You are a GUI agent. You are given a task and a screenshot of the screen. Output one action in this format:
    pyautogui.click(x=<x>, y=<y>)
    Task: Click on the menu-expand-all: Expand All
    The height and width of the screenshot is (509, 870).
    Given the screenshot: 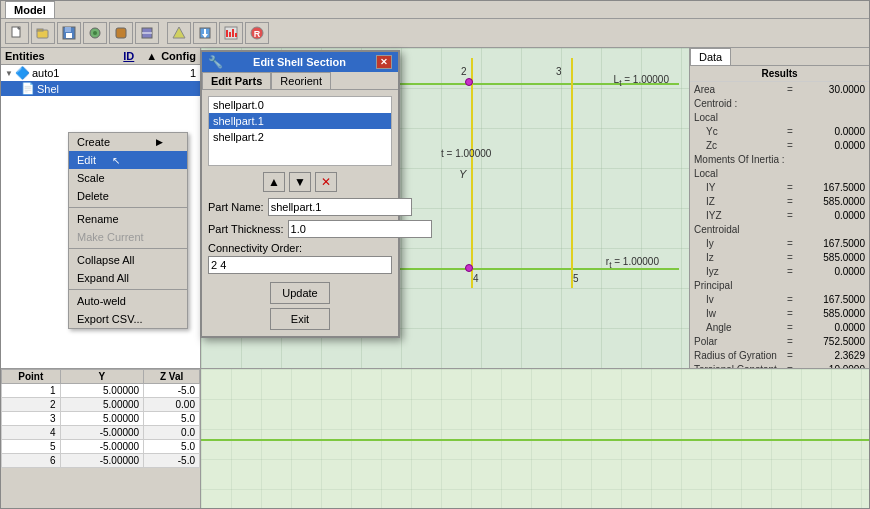 What is the action you would take?
    pyautogui.click(x=128, y=278)
    